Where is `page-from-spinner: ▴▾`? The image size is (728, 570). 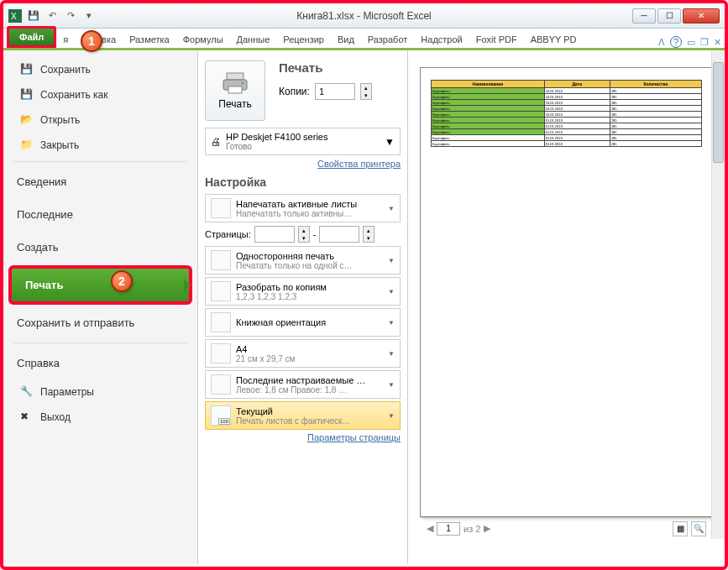 page-from-spinner: ▴▾ is located at coordinates (304, 234).